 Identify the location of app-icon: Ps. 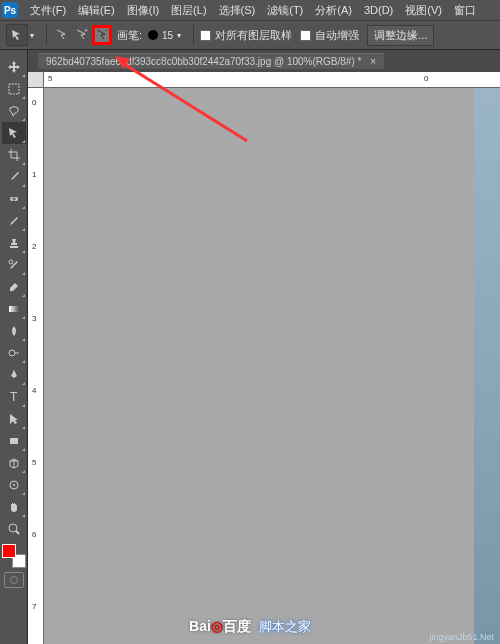
(10, 10).